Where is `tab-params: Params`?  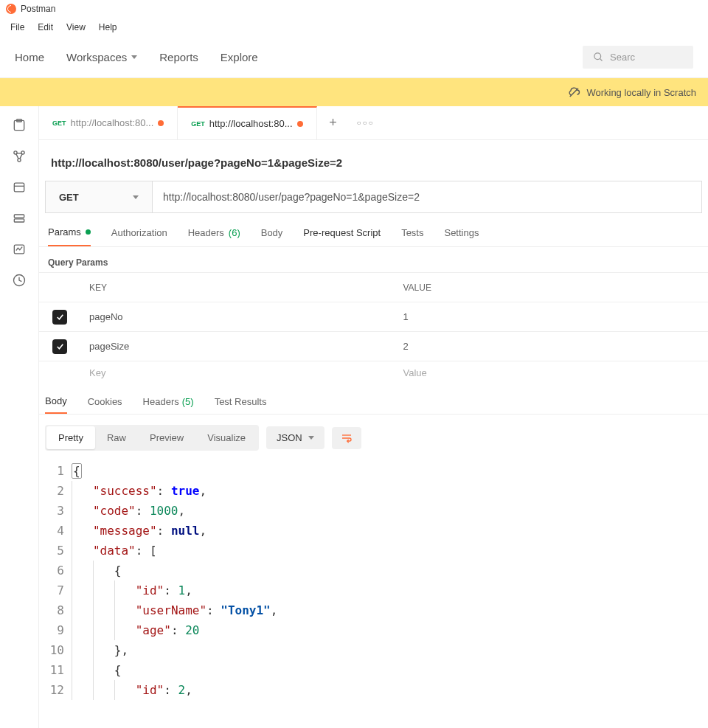 tab-params: Params is located at coordinates (69, 236).